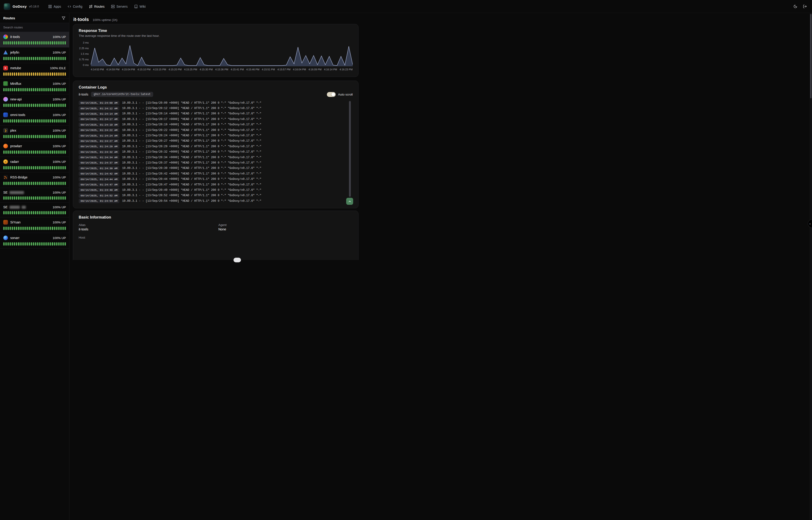 This screenshot has width=812, height=520. I want to click on route-list-item: RSS-Bridge 100% UP, so click(34, 180).